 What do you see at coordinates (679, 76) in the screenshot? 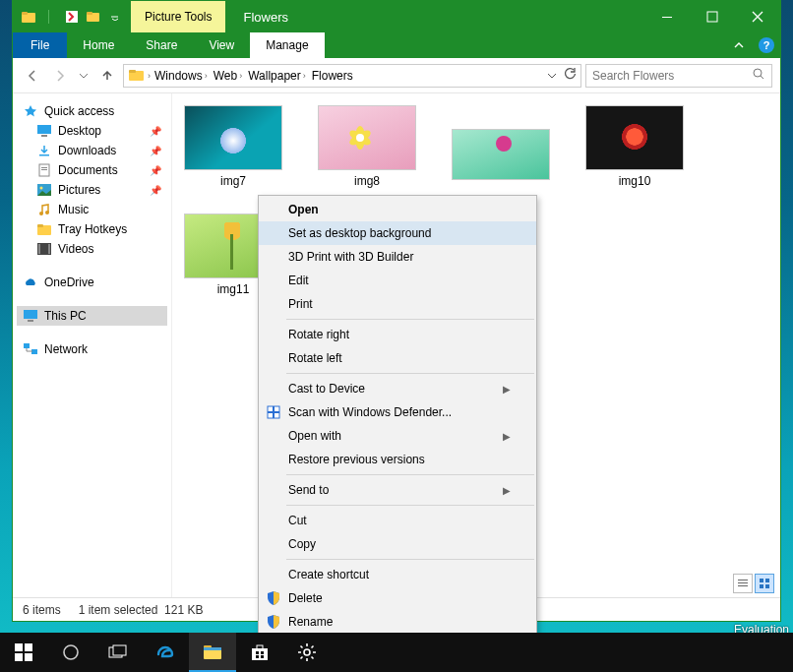
I see `search-input: Search Flowers` at bounding box center [679, 76].